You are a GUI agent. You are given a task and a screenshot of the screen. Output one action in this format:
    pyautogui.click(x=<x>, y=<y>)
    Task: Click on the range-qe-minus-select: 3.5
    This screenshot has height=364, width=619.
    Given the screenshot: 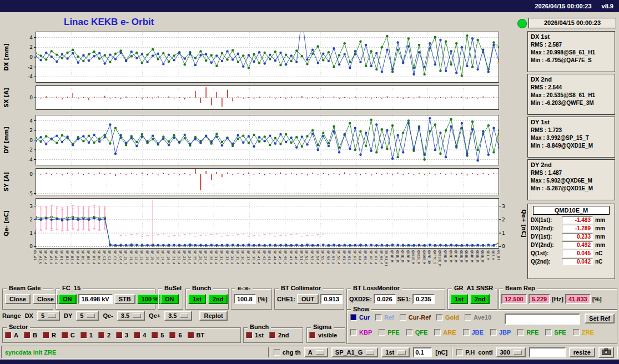 What is the action you would take?
    pyautogui.click(x=131, y=316)
    